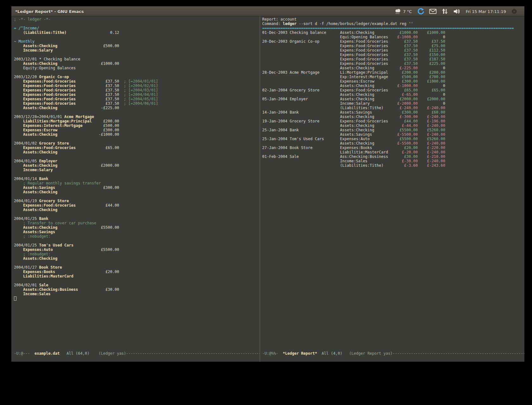 The width and height of the screenshot is (532, 405). I want to click on buffer-line: 2004/01/19 Grocery Store, so click(136, 201).